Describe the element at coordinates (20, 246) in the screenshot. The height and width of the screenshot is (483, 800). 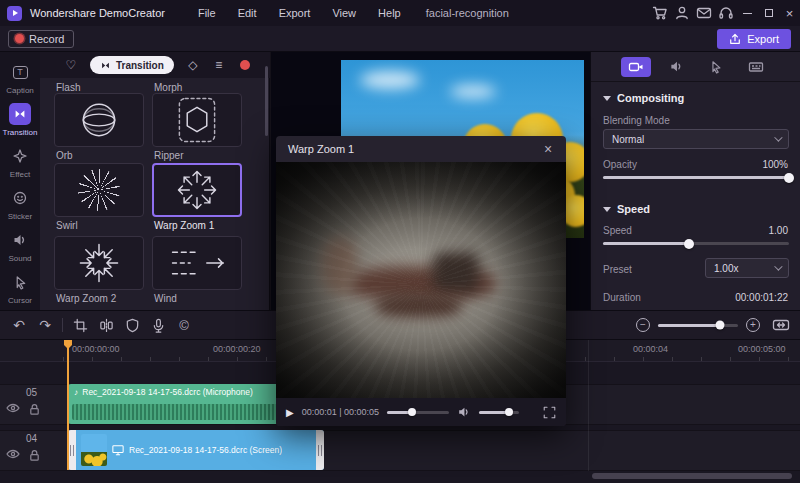
I see `sidebar-item-sound: Sound` at that location.